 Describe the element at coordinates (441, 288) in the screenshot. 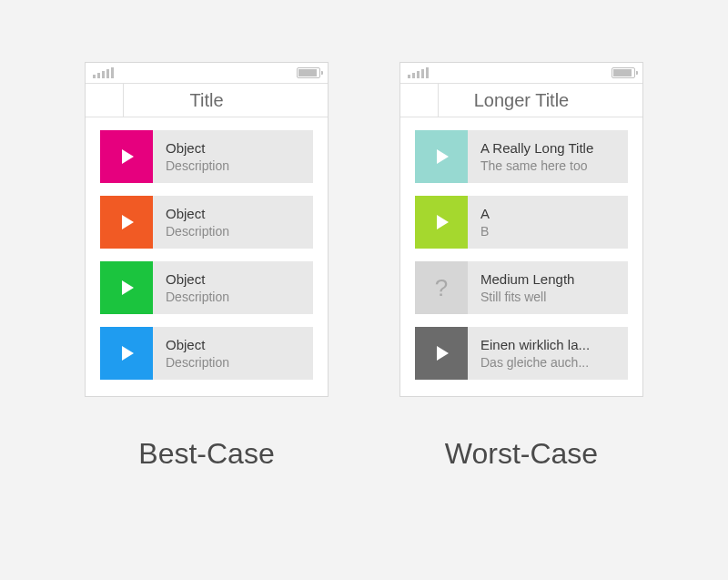

I see `question-icon: ?` at that location.